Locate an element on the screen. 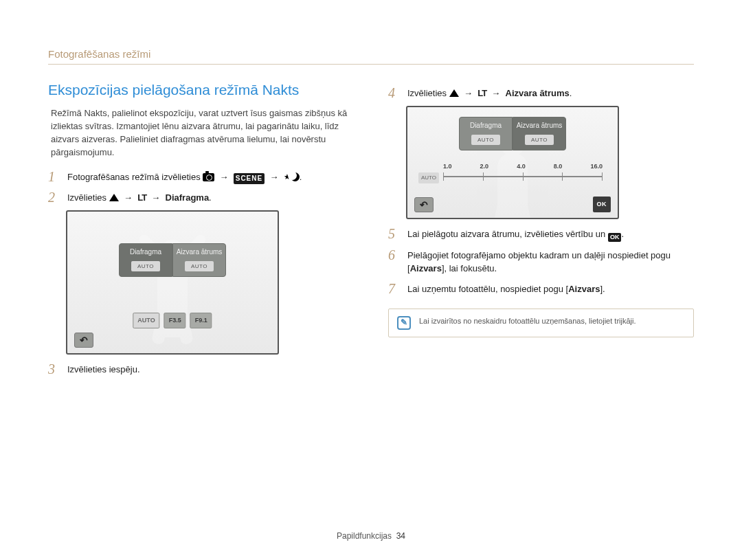  note-box: ✎ Lai izvairītos no neskaidru fotoattēlu… is located at coordinates (541, 323).